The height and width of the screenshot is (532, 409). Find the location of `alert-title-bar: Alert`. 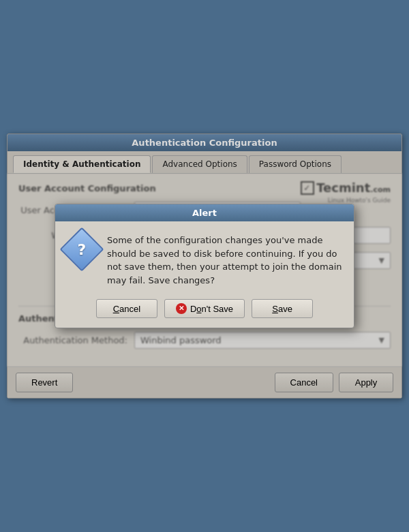

alert-title-bar: Alert is located at coordinates (204, 213).